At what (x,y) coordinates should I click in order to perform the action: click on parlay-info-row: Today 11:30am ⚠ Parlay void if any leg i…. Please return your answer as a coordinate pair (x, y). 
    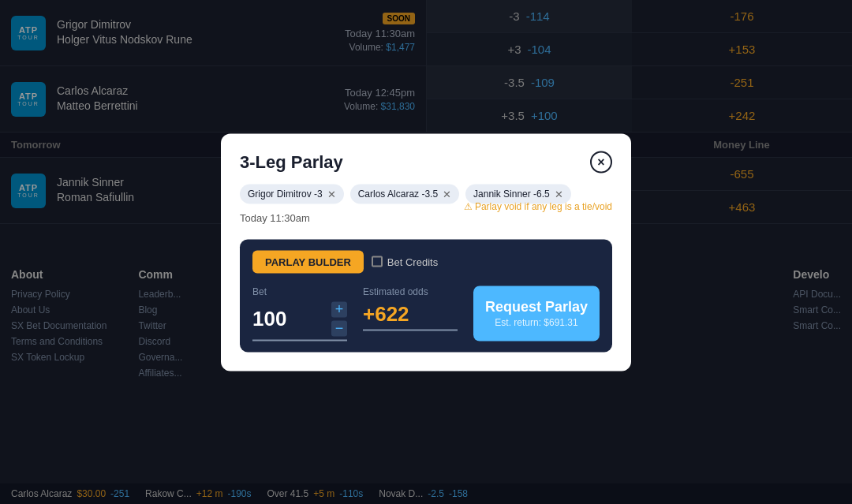
    Looking at the image, I should click on (426, 219).